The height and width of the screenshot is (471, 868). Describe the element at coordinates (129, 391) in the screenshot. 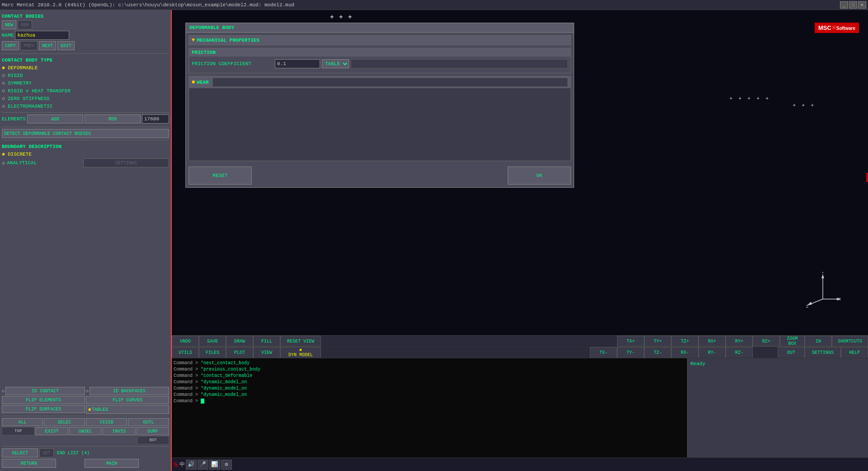

I see `id-backfaces-button: ID BACKFACES` at that location.